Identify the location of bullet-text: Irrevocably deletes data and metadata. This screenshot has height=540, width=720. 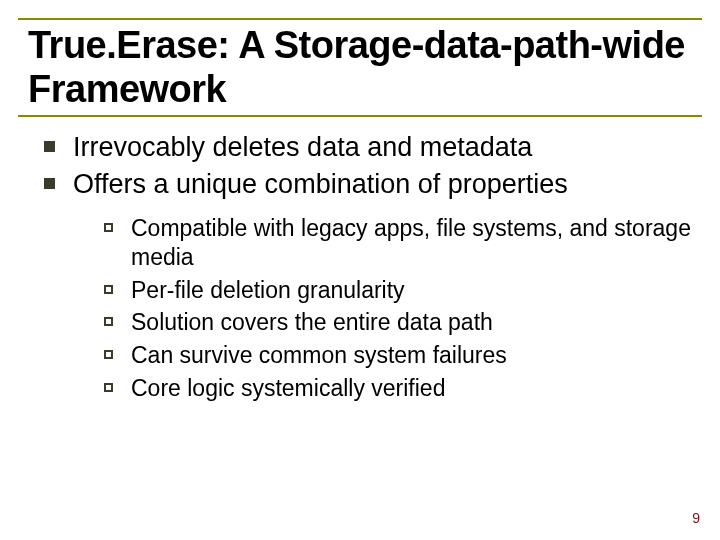
(302, 147).